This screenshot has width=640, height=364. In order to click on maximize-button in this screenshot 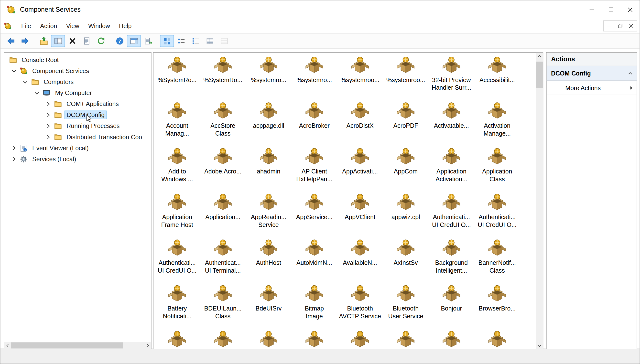, I will do `click(611, 10)`.